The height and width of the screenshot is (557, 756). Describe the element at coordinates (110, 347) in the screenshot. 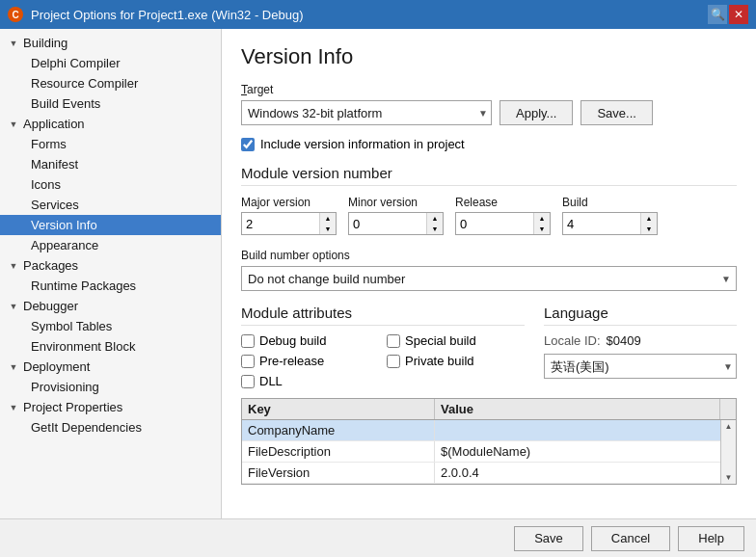

I see `sidebar-item-environment-block: Environment Block` at that location.